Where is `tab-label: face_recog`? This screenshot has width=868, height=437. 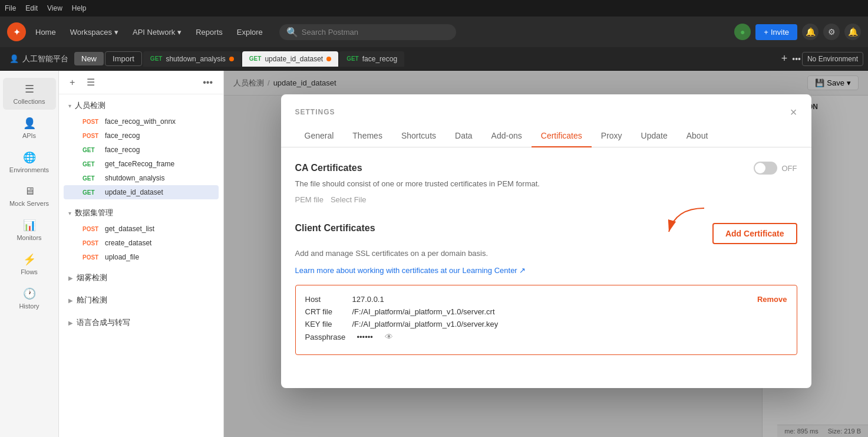 tab-label: face_recog is located at coordinates (379, 59).